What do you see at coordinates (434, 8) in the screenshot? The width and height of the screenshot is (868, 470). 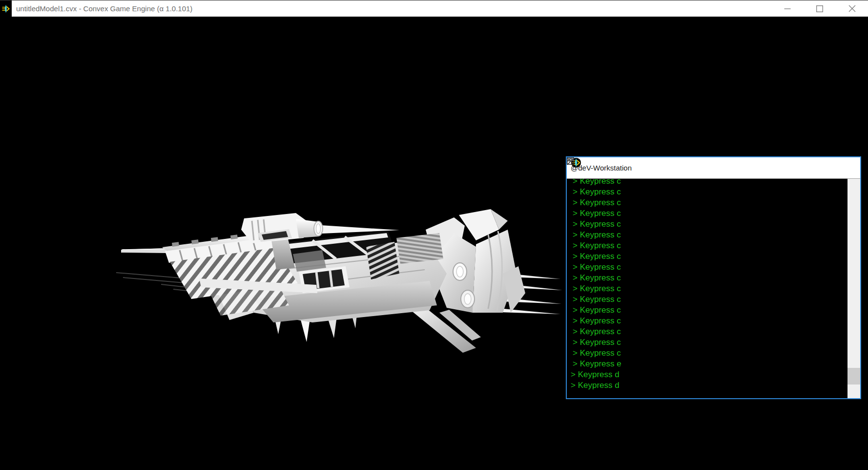 I see `main-window-titlebar: untitledModel1.cvx - Convex Game Engine …` at bounding box center [434, 8].